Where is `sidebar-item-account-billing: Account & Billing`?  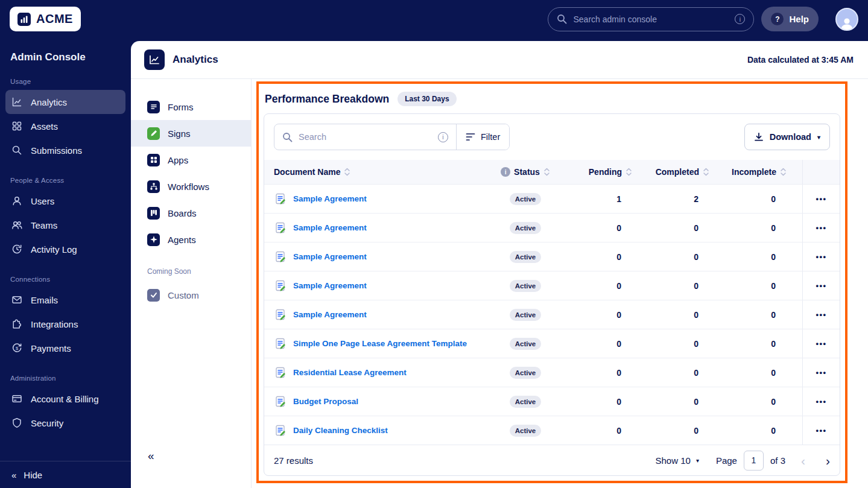
sidebar-item-account-billing: Account & Billing is located at coordinates (65, 399).